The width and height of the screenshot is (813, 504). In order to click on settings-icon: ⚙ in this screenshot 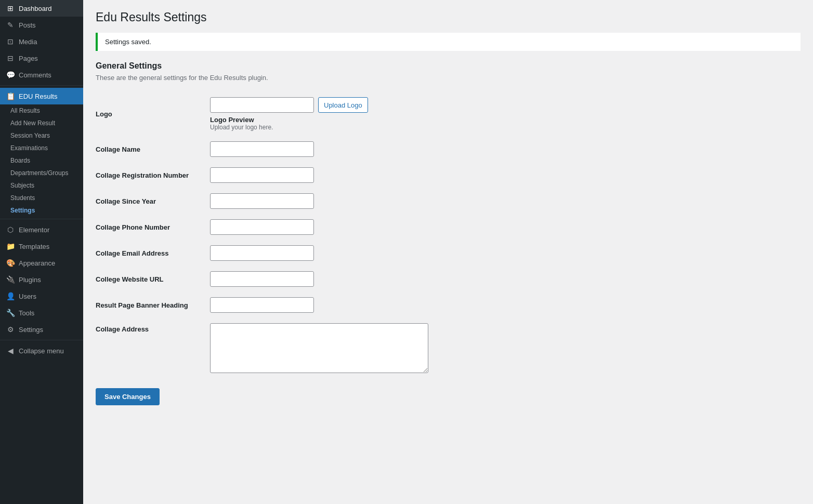, I will do `click(10, 329)`.